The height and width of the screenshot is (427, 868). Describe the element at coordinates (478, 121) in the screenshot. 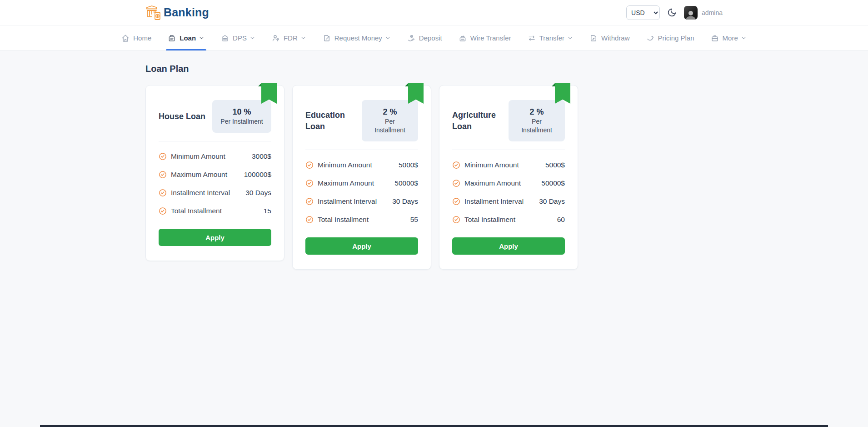

I see `plan-name: Agriculture Loan` at that location.